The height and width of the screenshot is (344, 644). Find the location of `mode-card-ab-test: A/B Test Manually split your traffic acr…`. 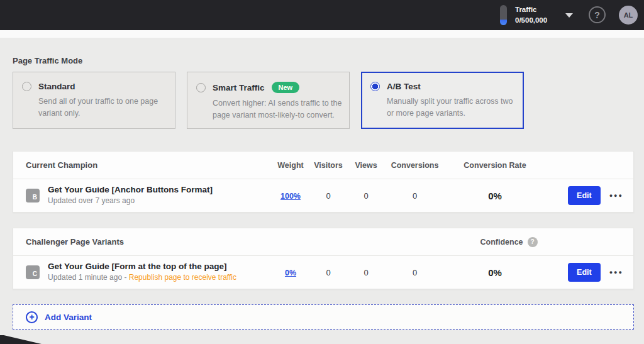

mode-card-ab-test: A/B Test Manually split your traffic acr… is located at coordinates (443, 101).